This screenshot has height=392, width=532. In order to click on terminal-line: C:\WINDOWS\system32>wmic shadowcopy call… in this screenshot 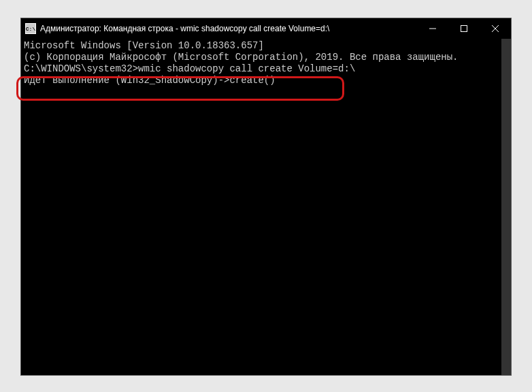, I will do `click(263, 69)`.